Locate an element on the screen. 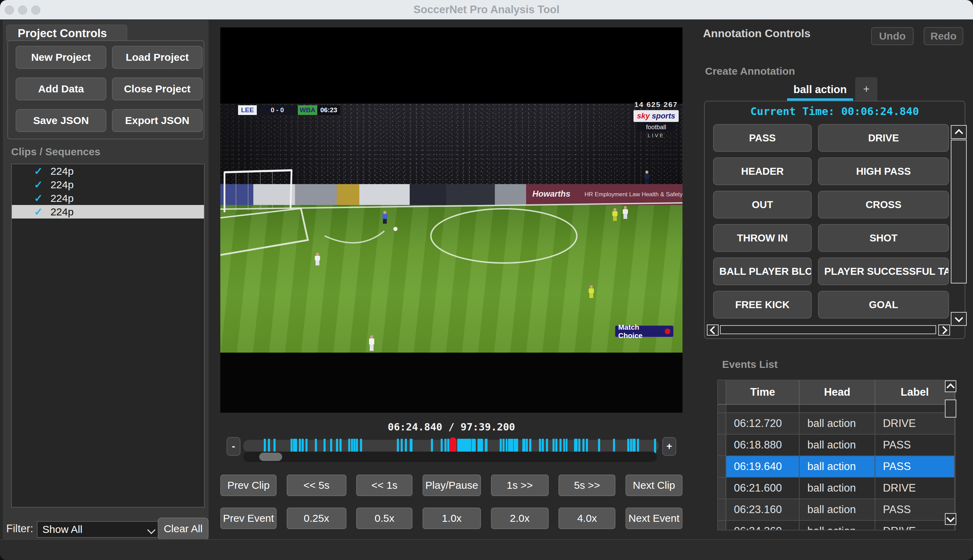 This screenshot has width=973, height=560. annotation-button-drive: DRIVE is located at coordinates (883, 138).